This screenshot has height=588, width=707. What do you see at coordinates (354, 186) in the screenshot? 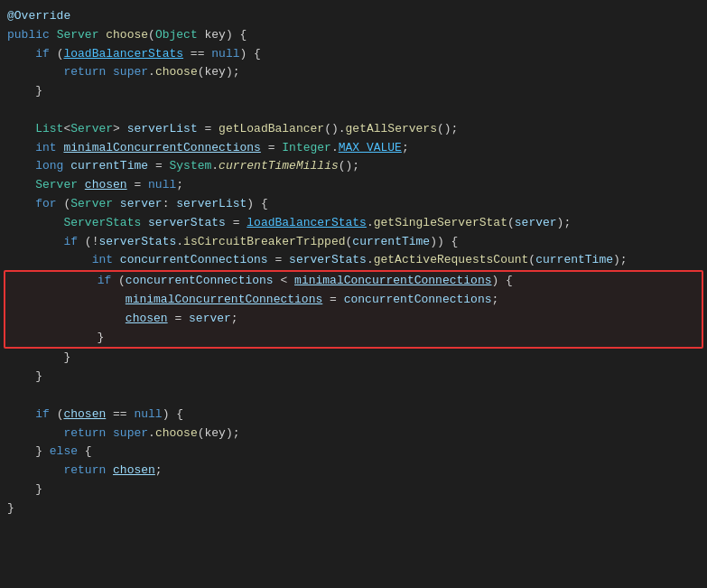
I see `code-line: Server chosen = null;` at bounding box center [354, 186].